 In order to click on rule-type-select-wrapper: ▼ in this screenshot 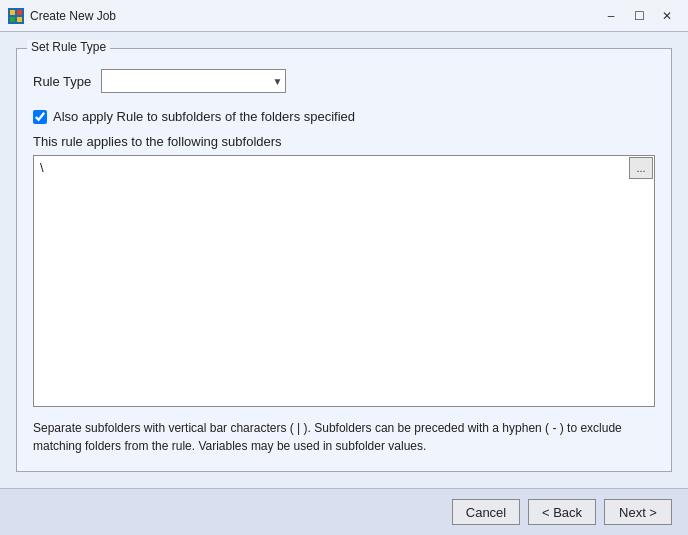, I will do `click(194, 81)`.